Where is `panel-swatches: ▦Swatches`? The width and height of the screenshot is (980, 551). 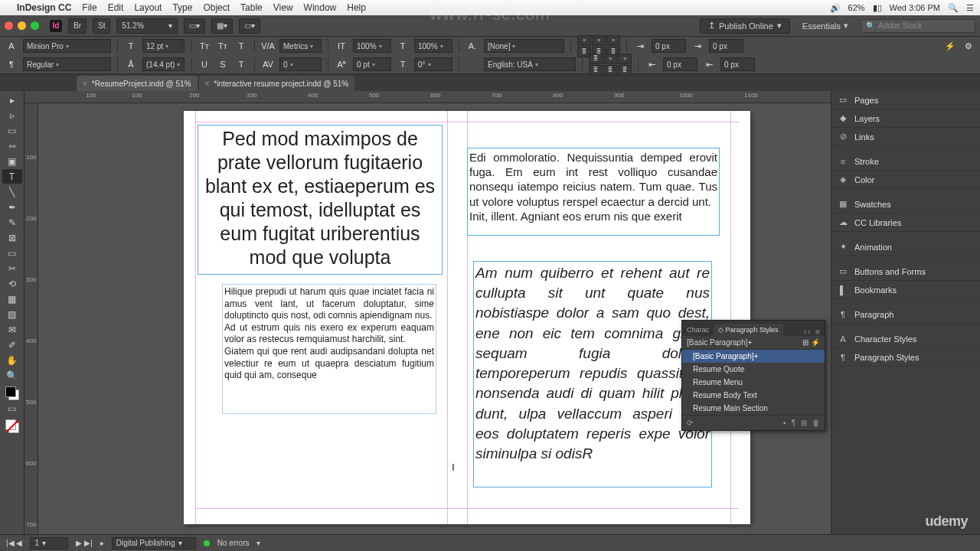 panel-swatches: ▦Swatches is located at coordinates (906, 204).